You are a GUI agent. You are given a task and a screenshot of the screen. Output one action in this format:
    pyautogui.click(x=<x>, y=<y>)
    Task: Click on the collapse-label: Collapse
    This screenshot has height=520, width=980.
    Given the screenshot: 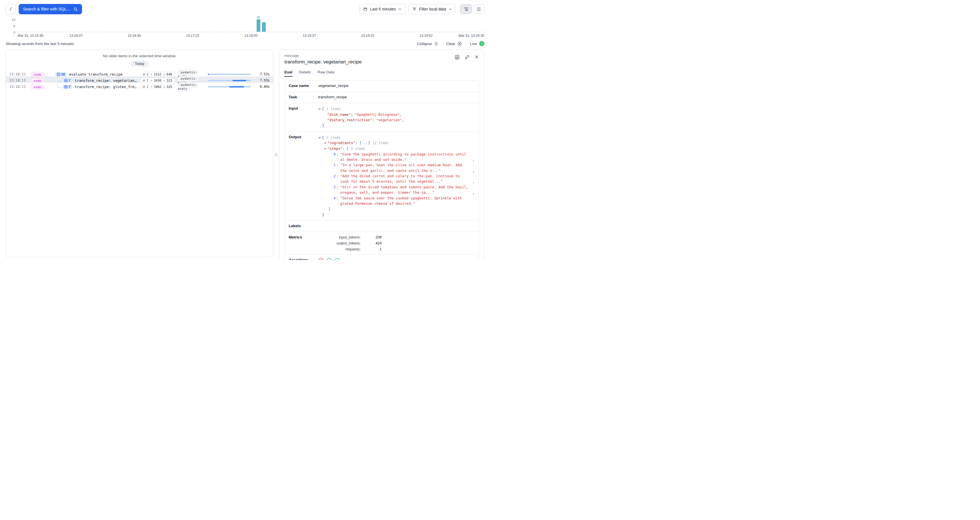 What is the action you would take?
    pyautogui.click(x=425, y=44)
    